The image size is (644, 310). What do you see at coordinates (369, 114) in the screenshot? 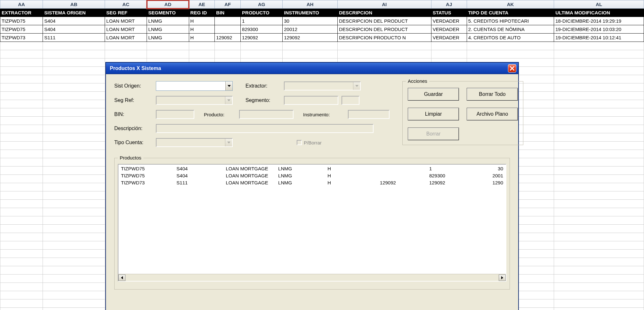
I see `instrumento-field` at bounding box center [369, 114].